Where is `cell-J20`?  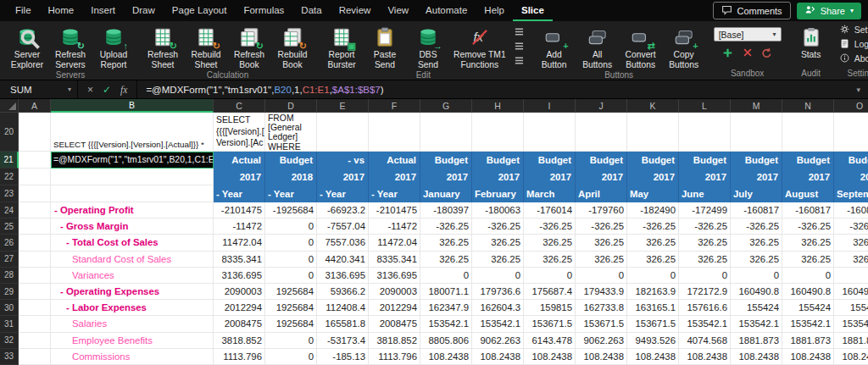 cell-J20 is located at coordinates (602, 132).